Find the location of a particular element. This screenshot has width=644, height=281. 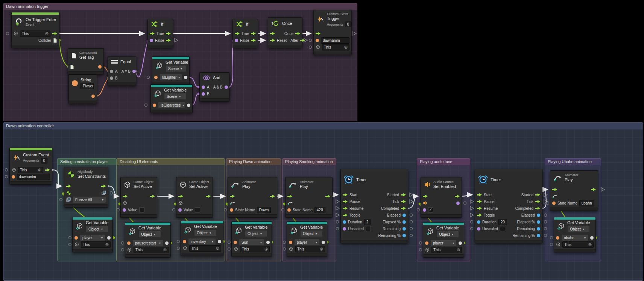

node-if-1: If True False is located at coordinates (160, 34).